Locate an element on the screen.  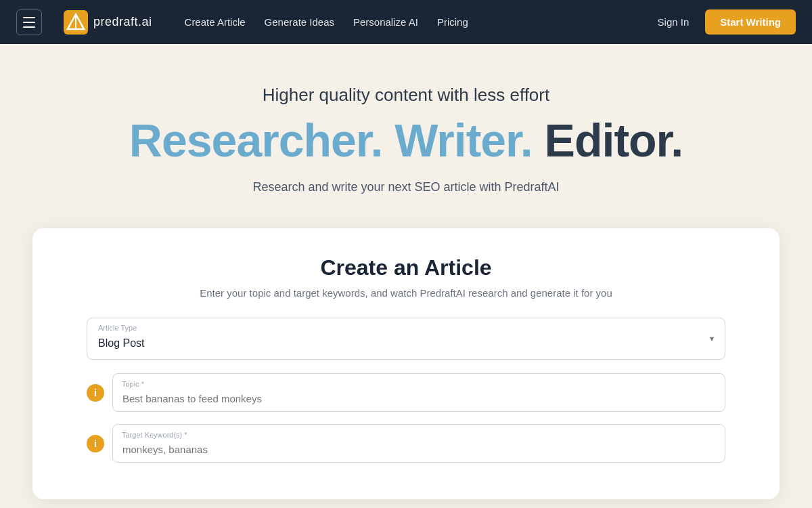
nav-generate-ideas: Generate Ideas is located at coordinates (299, 22).